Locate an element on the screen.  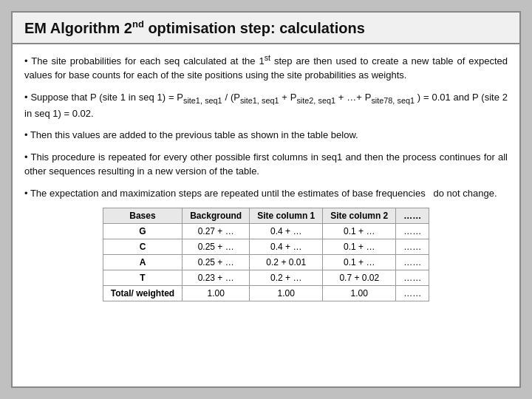
col-header-site2: Site column 2 is located at coordinates (359, 216).